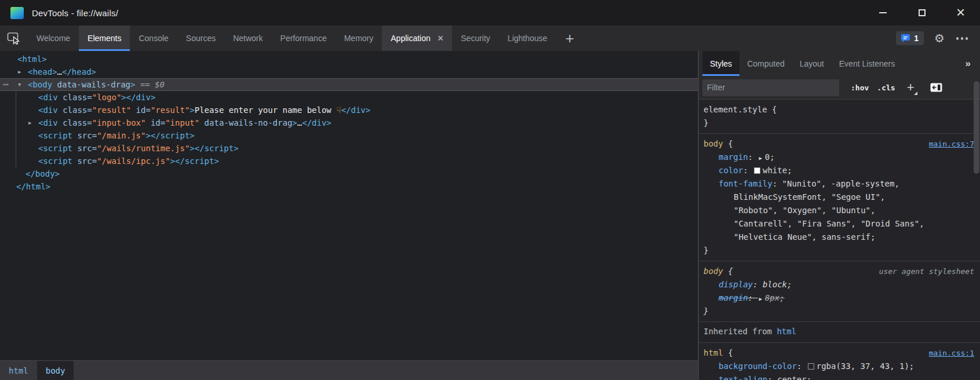 The image size is (980, 380). I want to click on tab-network: Network, so click(248, 38).